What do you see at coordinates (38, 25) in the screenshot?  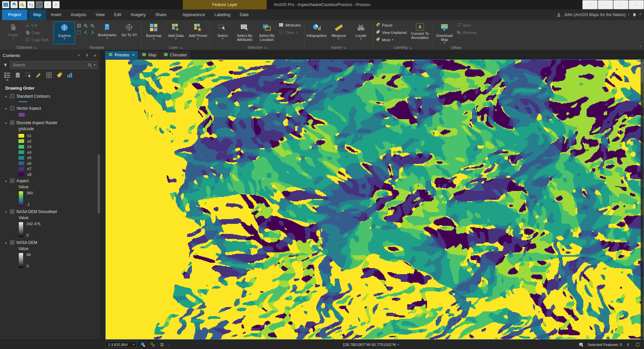 I see `cut-button: Cut` at bounding box center [38, 25].